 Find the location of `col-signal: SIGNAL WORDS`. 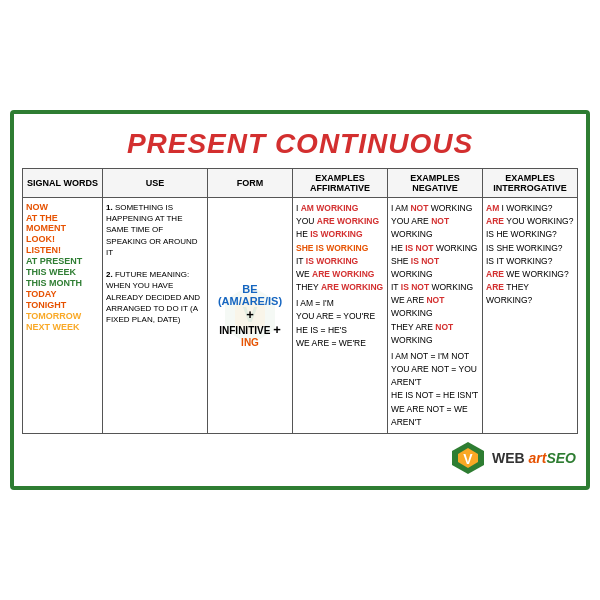

col-signal: SIGNAL WORDS is located at coordinates (63, 184).